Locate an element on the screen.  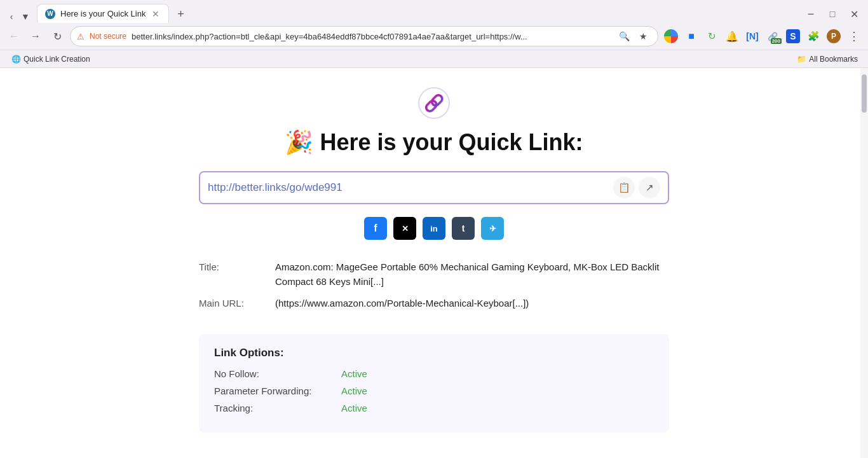
badge-200: 200 is located at coordinates (776, 41).